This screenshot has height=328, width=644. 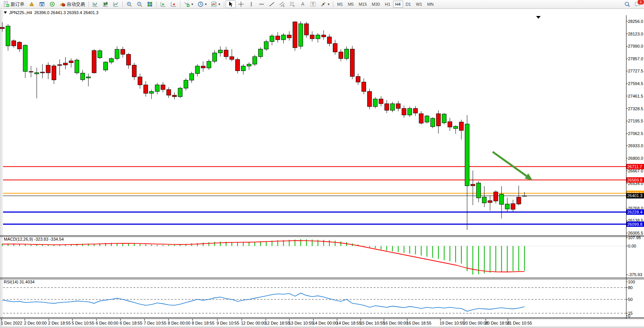 What do you see at coordinates (419, 4) in the screenshot?
I see `timeframe-w1-button: W1` at bounding box center [419, 4].